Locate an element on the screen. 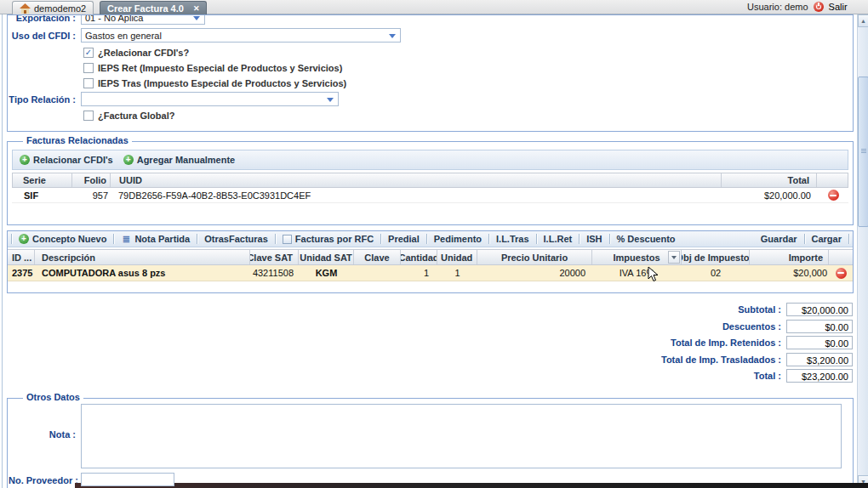  guardar-button: Guardar is located at coordinates (779, 239).